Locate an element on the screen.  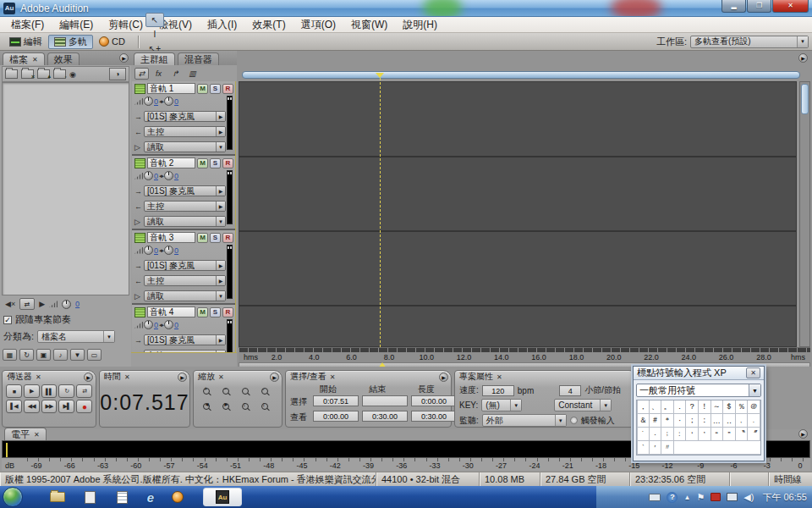
selection-length-field: 0:00.00 is located at coordinates (434, 401).